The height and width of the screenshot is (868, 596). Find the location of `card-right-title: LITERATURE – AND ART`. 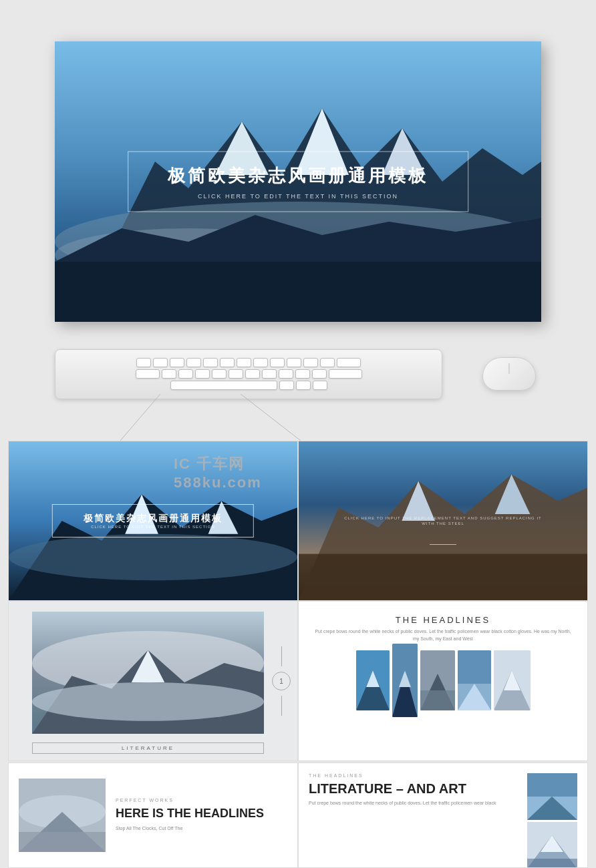

card-right-title: LITERATURE – AND ART is located at coordinates (416, 789).